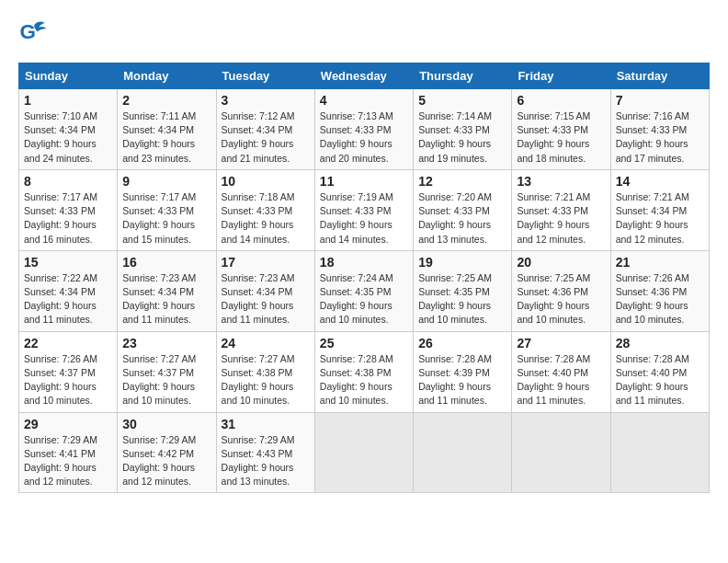  What do you see at coordinates (266, 424) in the screenshot?
I see `day-number: 31` at bounding box center [266, 424].